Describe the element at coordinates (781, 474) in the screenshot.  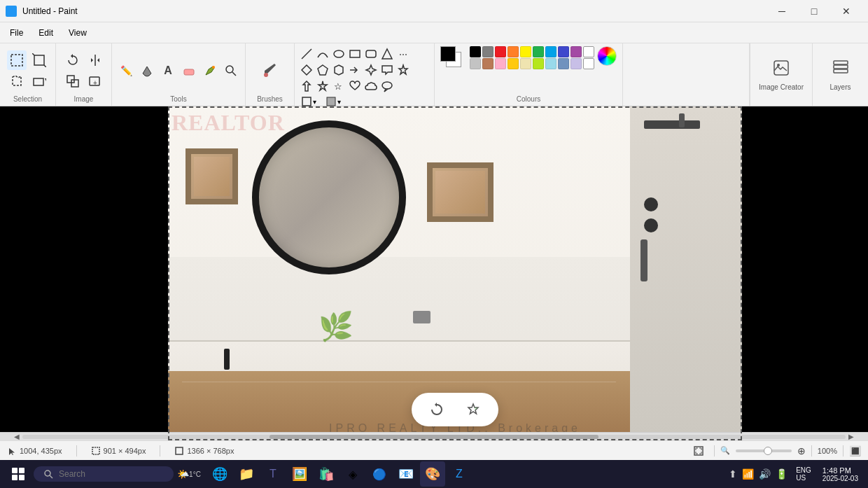
I see `tray-icon-4: 🔋` at that location.